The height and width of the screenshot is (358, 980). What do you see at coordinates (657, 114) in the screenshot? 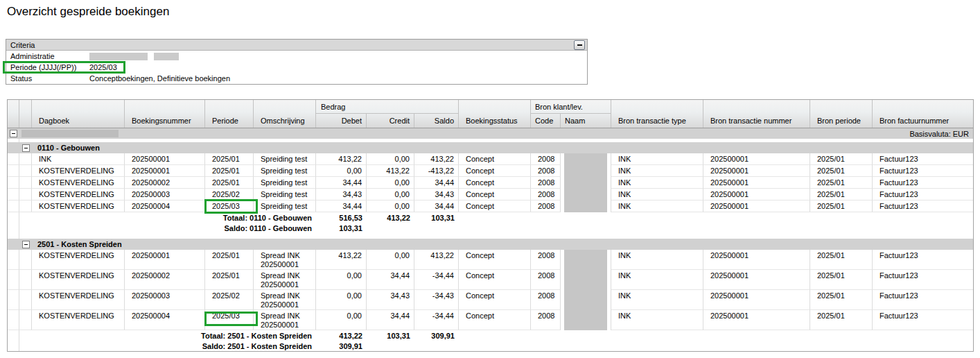
I see `header-cell-bron-transactie-type: Bron transactie type` at bounding box center [657, 114].